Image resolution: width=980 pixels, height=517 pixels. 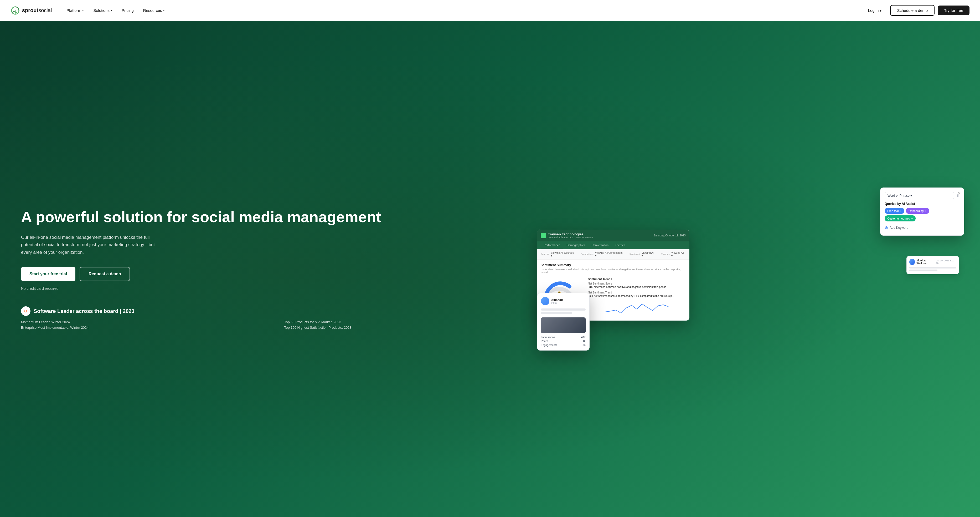 What do you see at coordinates (148, 322) in the screenshot?
I see `award-item-1: Momentum Leader, Winter 2024` at bounding box center [148, 322].